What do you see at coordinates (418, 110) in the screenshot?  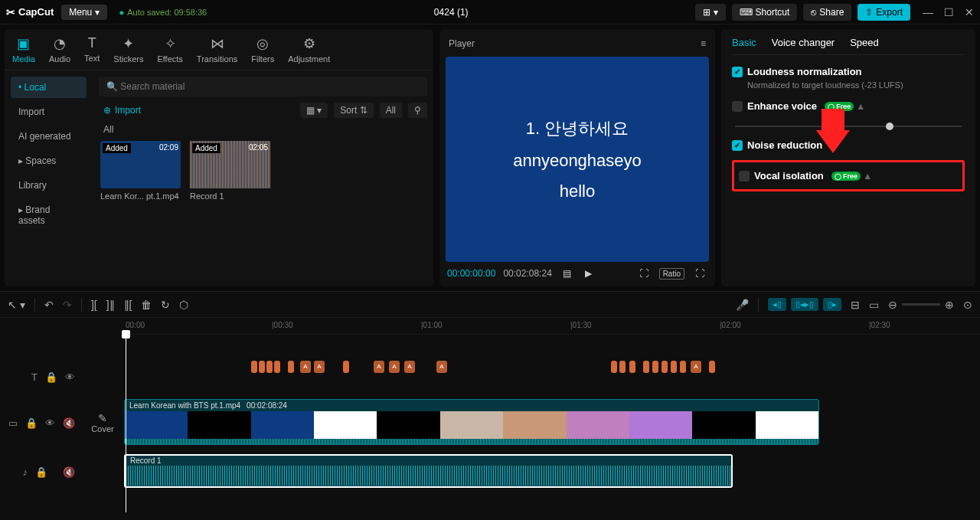 I see `filter-button: ⚲` at bounding box center [418, 110].